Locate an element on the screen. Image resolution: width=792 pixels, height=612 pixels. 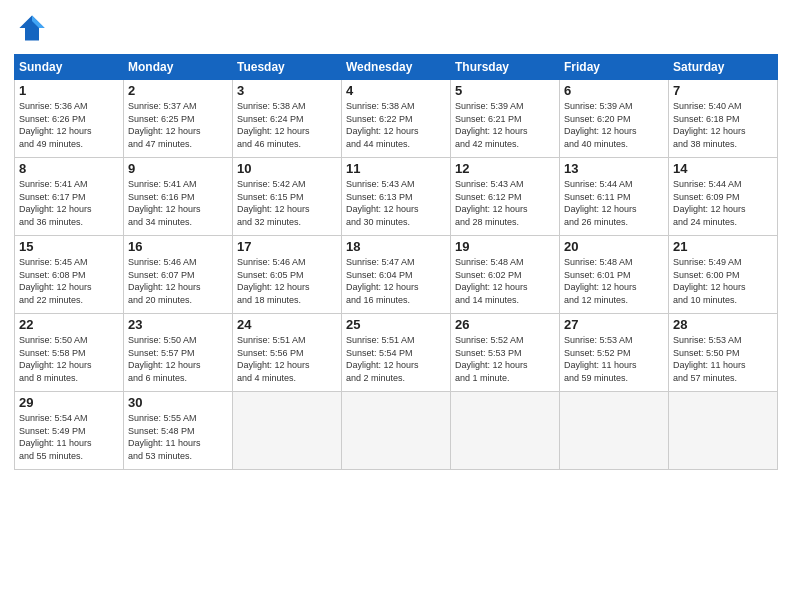
day-info: Sunrise: 5:36 AM Sunset: 6:26 PM Dayligh… is located at coordinates (69, 125).